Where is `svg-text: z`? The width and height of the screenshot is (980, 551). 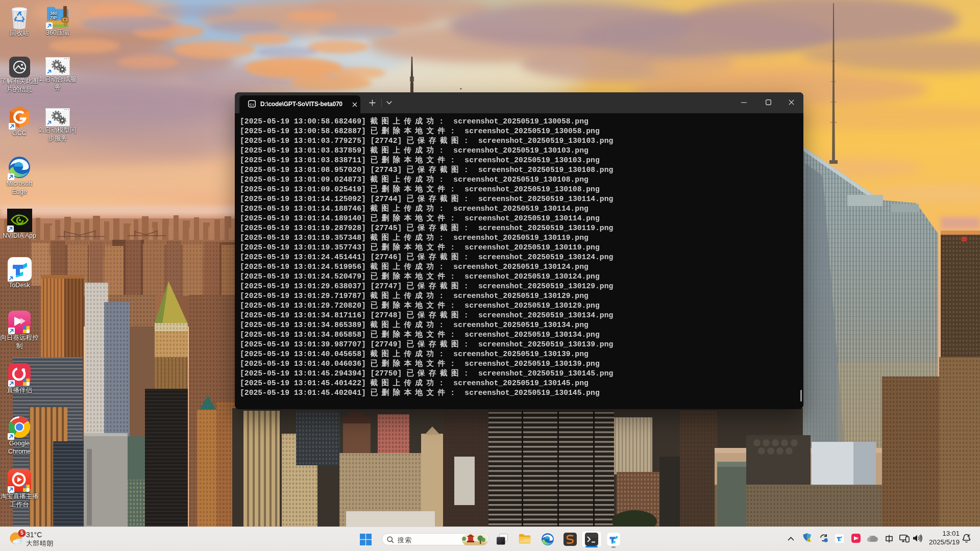
svg-text: z is located at coordinates (970, 535).